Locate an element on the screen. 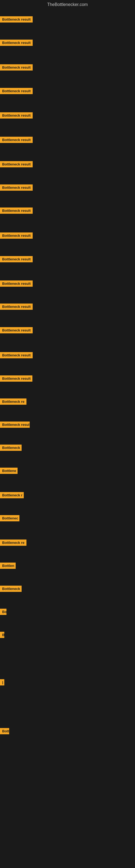 The height and width of the screenshot is (868, 135). bottleneck-badge: Bottlene is located at coordinates (9, 471).